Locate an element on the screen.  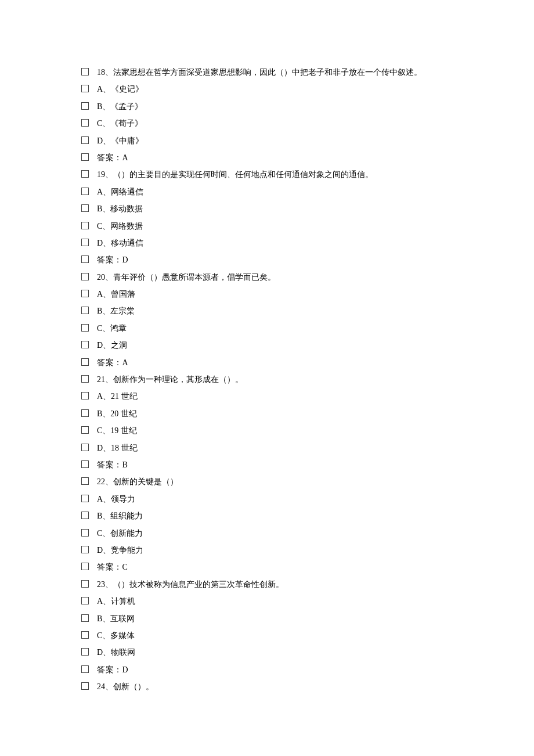
question-stem: 19、（）的主要目的是实现任何时间、任何地点和任何通信对象之间的通信。 is located at coordinates (267, 174).